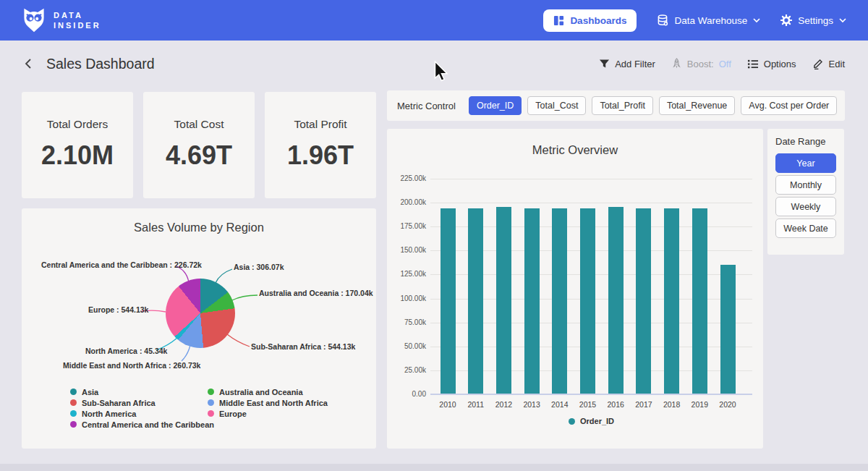  I want to click on metric-chip-avg-cost: Avg. Cost per Order, so click(788, 106).